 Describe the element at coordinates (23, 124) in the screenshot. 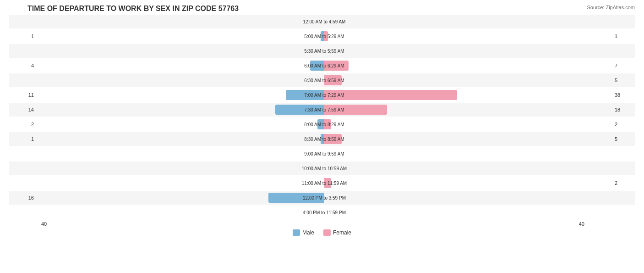

I see `male-value: 2` at that location.